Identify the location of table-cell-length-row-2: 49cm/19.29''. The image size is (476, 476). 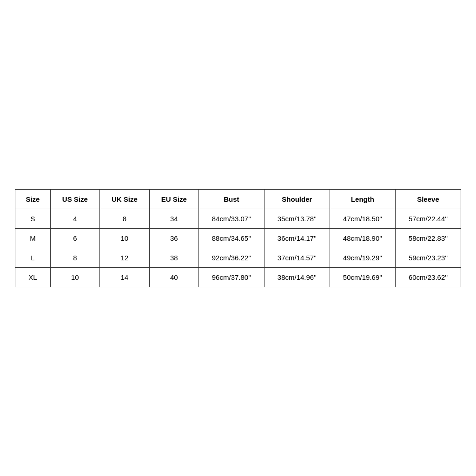
(363, 258).